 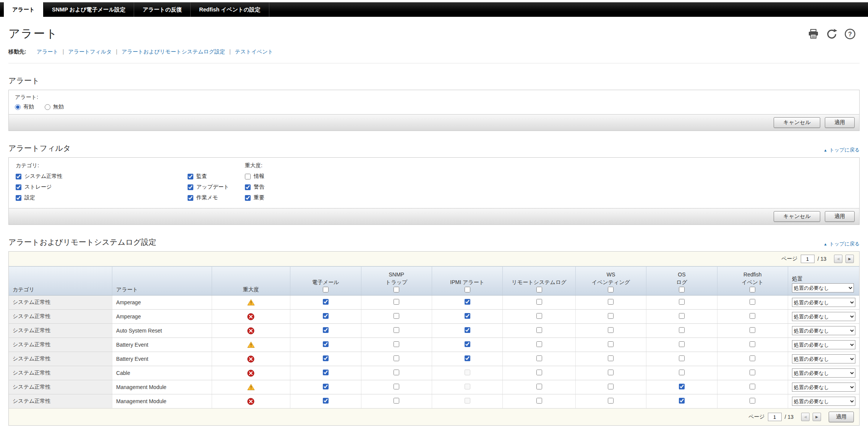 What do you see at coordinates (797, 123) in the screenshot?
I see `alert-cancel-button: キャンセル` at bounding box center [797, 123].